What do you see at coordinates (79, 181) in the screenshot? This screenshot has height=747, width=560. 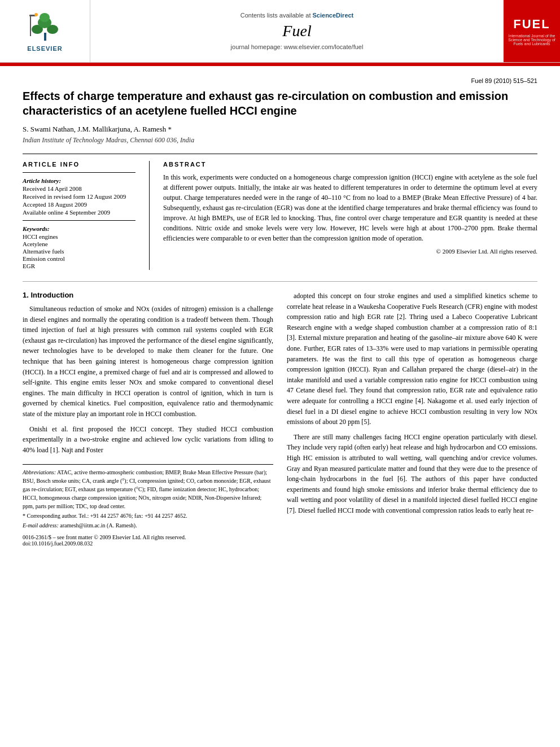 I see `history-label: Article history:` at bounding box center [79, 181].